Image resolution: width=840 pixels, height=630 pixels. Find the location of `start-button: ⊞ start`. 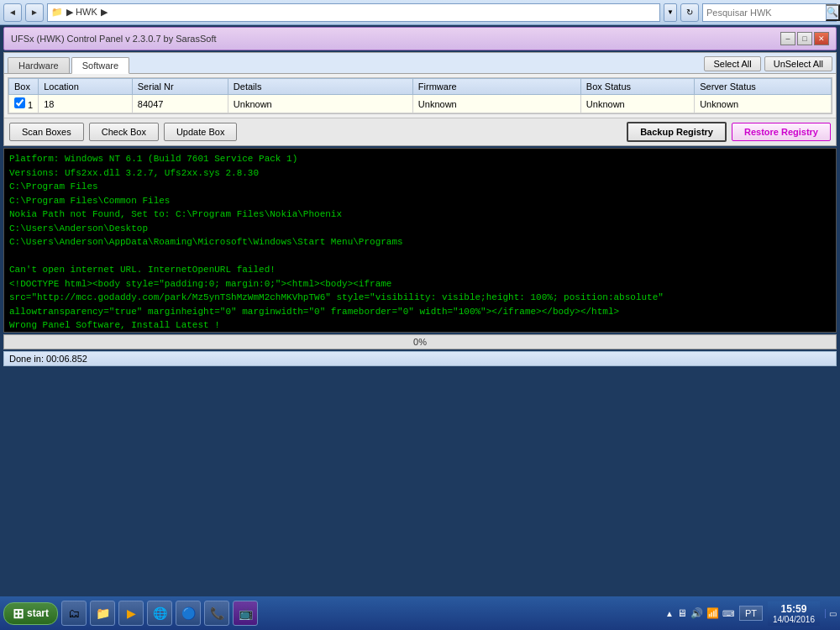

start-button: ⊞ start is located at coordinates (30, 613).